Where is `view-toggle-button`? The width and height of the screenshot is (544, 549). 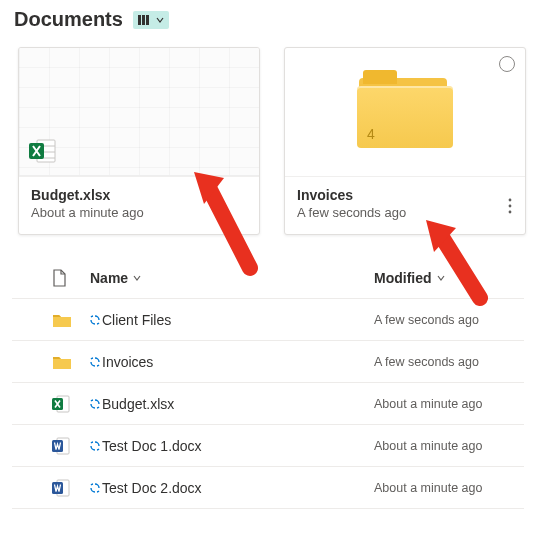 view-toggle-button is located at coordinates (151, 20).